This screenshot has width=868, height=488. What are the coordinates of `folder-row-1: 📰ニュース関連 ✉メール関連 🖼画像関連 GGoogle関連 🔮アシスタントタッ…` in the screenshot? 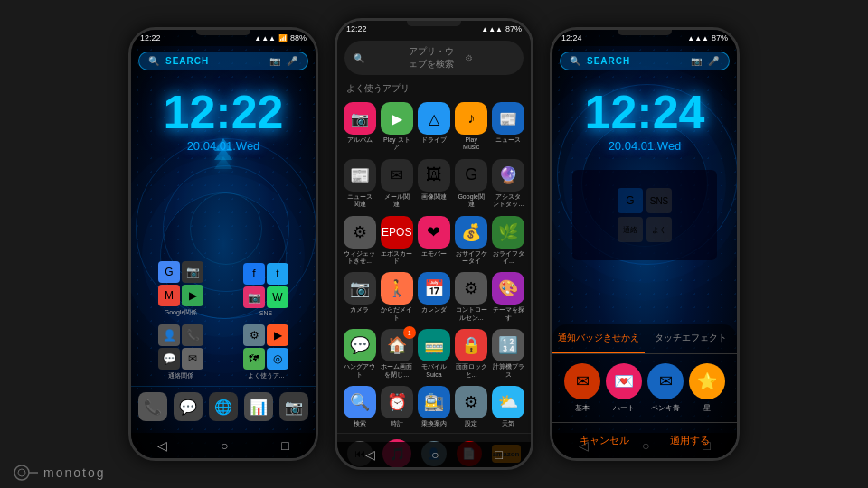 It's located at (434, 184).